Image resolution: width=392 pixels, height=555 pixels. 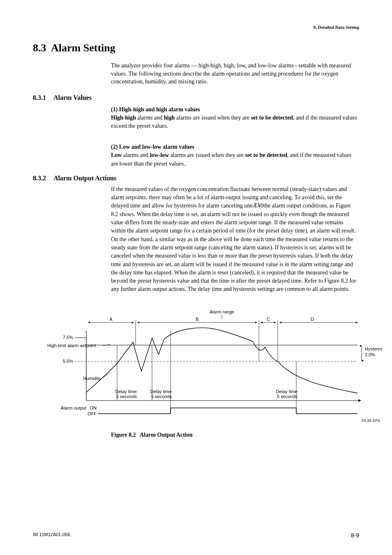 I want to click on subsection-1-body: (1) High-high and high alarm values High…, so click(x=235, y=137).